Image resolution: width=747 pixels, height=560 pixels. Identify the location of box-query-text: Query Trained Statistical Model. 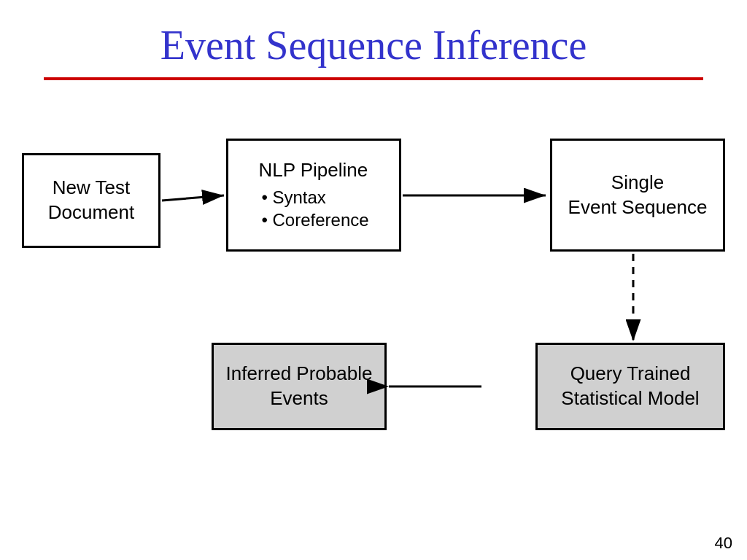
(630, 386).